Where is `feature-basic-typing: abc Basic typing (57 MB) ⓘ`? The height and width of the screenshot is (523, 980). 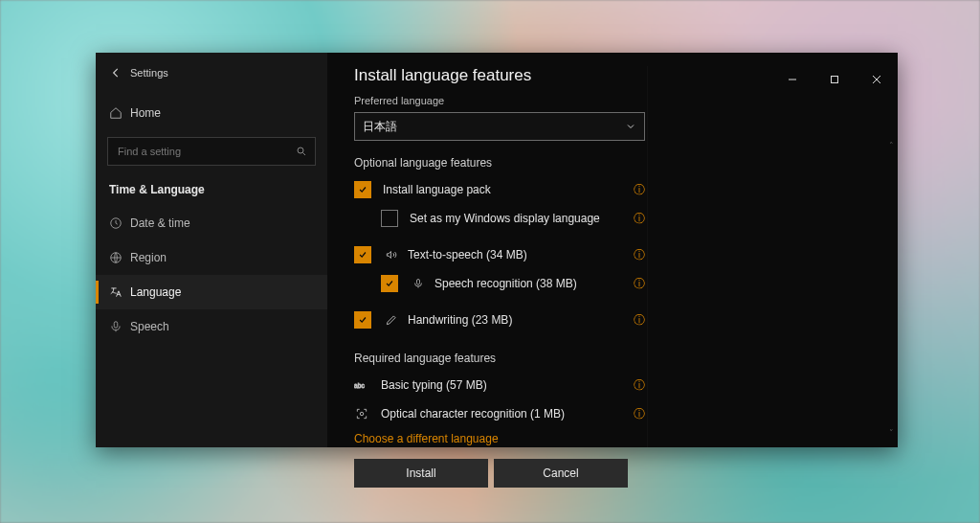
feature-basic-typing: abc Basic typing (57 MB) ⓘ is located at coordinates (501, 385).